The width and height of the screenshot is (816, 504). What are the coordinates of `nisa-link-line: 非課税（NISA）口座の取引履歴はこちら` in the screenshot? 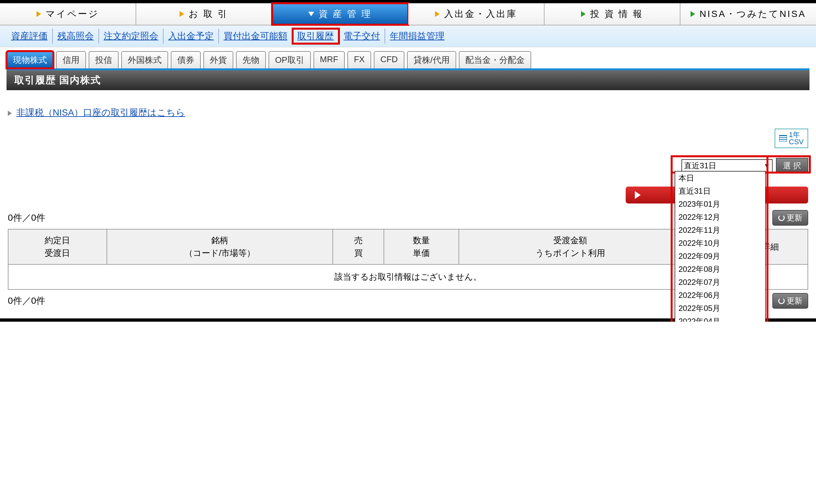 It's located at (408, 113).